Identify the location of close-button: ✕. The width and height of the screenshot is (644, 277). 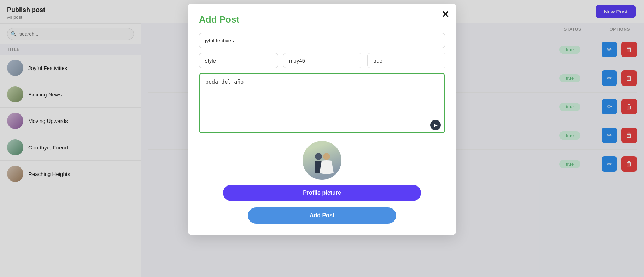
(445, 15).